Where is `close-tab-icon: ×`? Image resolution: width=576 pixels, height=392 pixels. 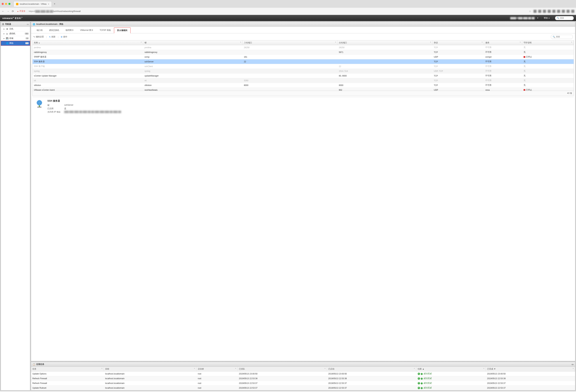
close-tab-icon: × is located at coordinates (49, 4).